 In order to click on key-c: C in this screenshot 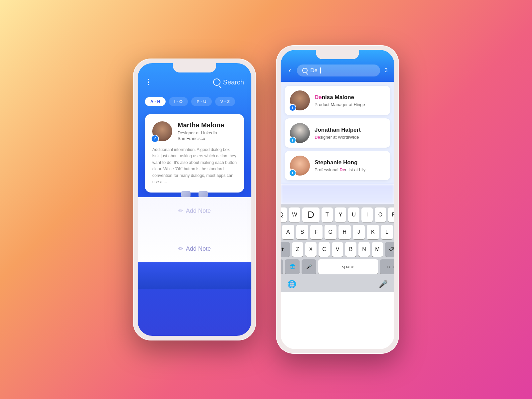, I will do `click(324, 249)`.